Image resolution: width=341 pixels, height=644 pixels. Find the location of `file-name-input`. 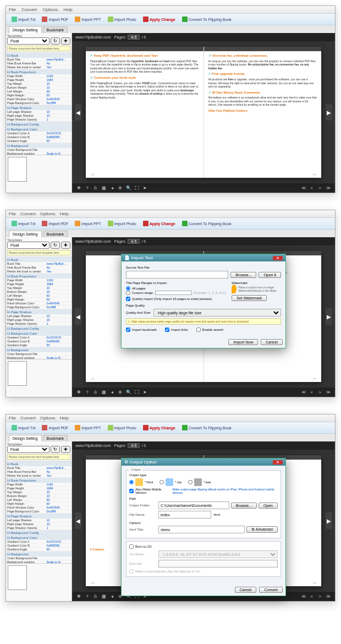

file-name-input is located at coordinates (185, 515).